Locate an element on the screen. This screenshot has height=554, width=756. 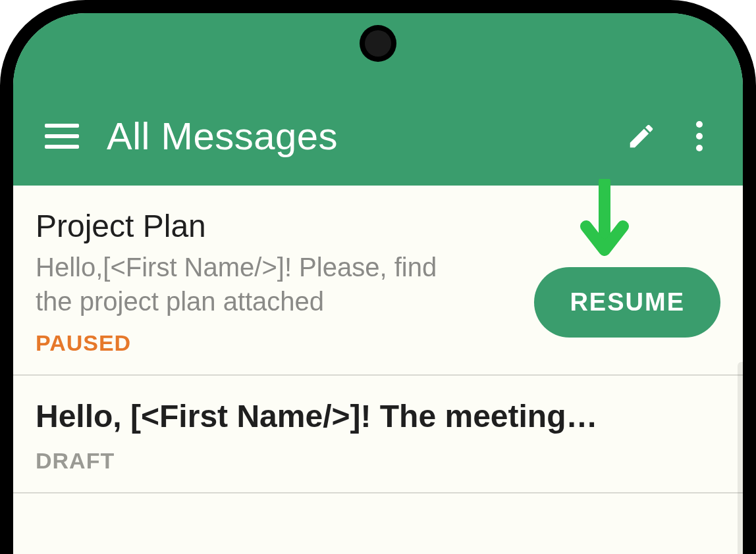
status-badge: DRAFT is located at coordinates (378, 461).